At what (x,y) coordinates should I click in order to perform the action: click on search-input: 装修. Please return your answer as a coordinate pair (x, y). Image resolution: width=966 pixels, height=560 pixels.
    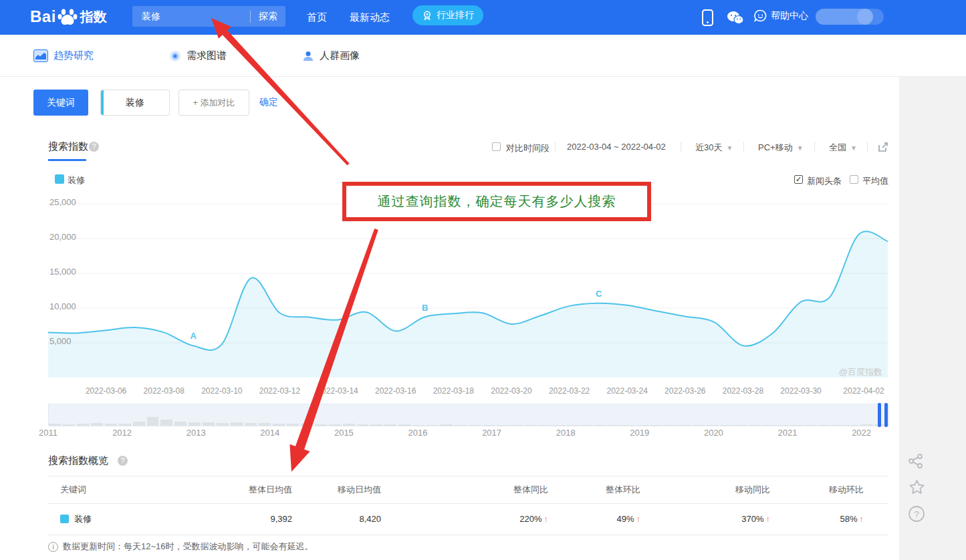
    Looking at the image, I should click on (196, 17).